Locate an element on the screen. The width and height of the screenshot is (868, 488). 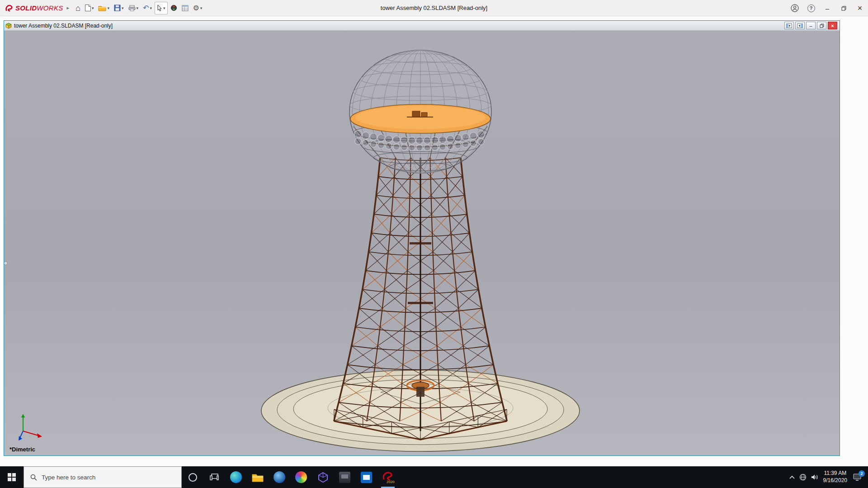
blue-app-icon is located at coordinates (366, 477).